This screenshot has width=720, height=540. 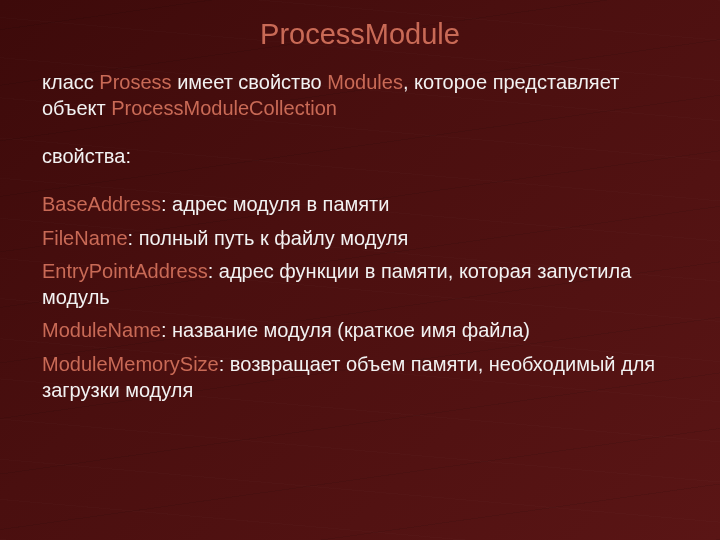 I want to click on property-item: ModuleMemorySize: возвращает объем памят…, so click(x=360, y=378).